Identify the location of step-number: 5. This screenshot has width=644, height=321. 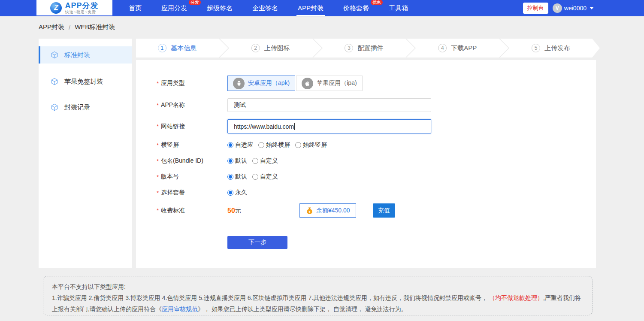
(536, 48).